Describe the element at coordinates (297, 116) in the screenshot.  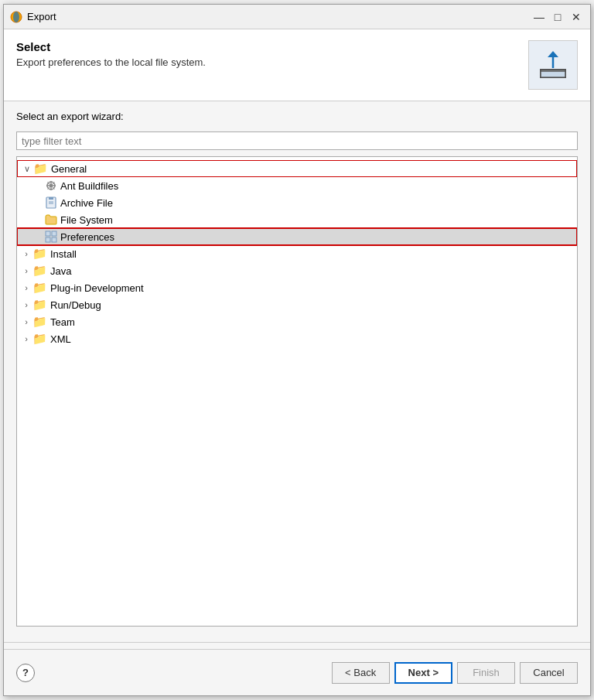
I see `wizard-label: Select an export wizard:` at that location.